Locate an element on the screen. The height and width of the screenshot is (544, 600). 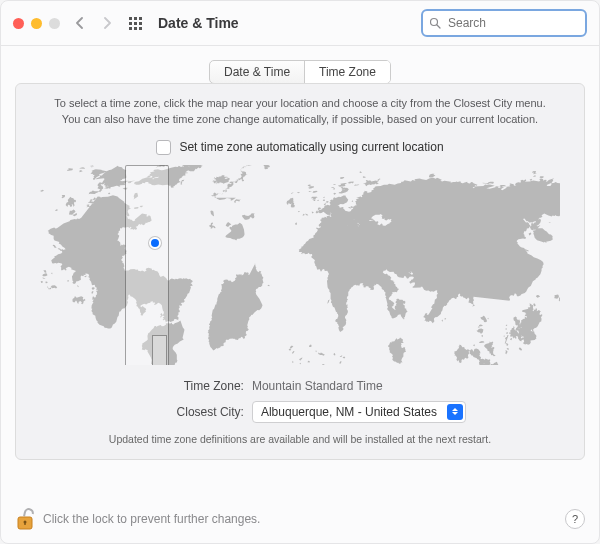
chevron-updown-icon is located at coordinates (455, 412).